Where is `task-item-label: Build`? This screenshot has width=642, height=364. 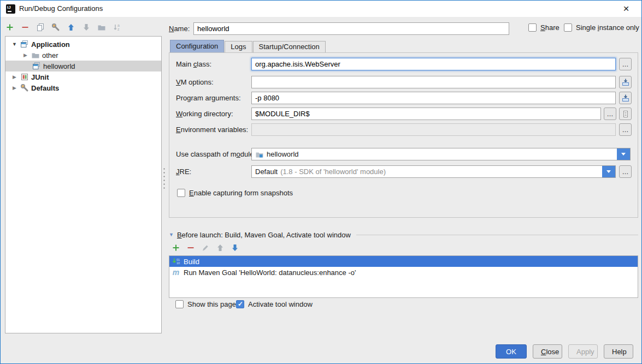 task-item-label: Build is located at coordinates (191, 262).